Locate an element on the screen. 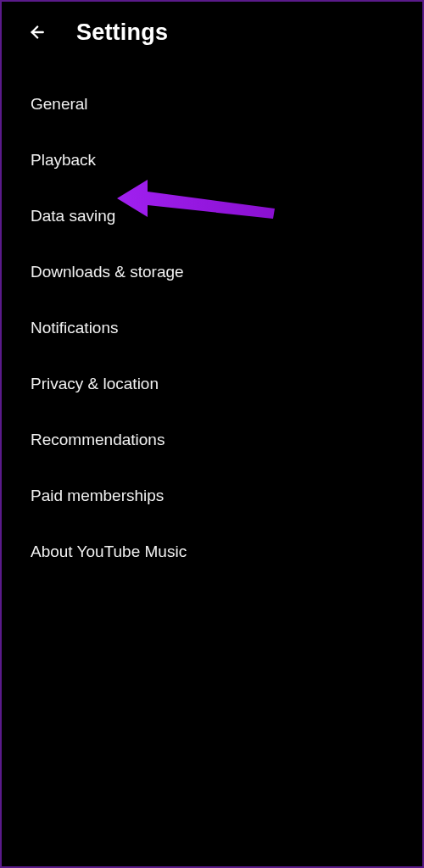  menu-item-playback: Playback is located at coordinates (212, 160).